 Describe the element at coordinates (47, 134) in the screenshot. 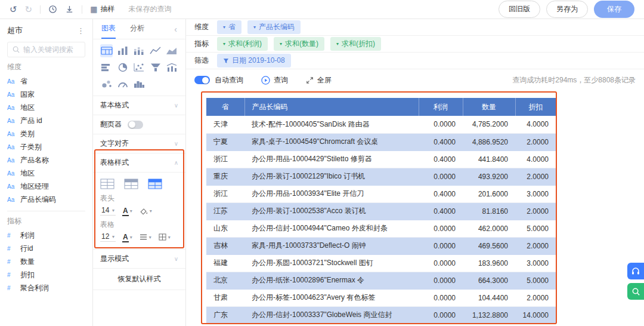

I see `dimension-field-item: Aa类别` at that location.